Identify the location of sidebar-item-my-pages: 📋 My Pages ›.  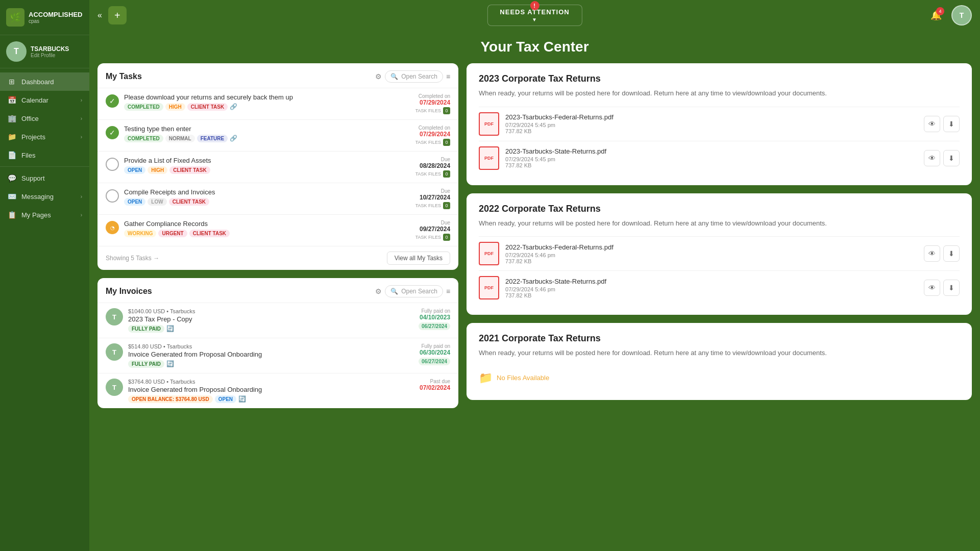
(45, 215).